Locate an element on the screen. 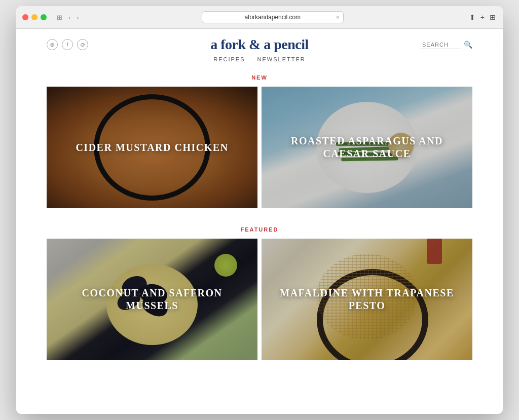 This screenshot has height=420, width=519. nav-newsletter: NEWSLETTER is located at coordinates (282, 59).